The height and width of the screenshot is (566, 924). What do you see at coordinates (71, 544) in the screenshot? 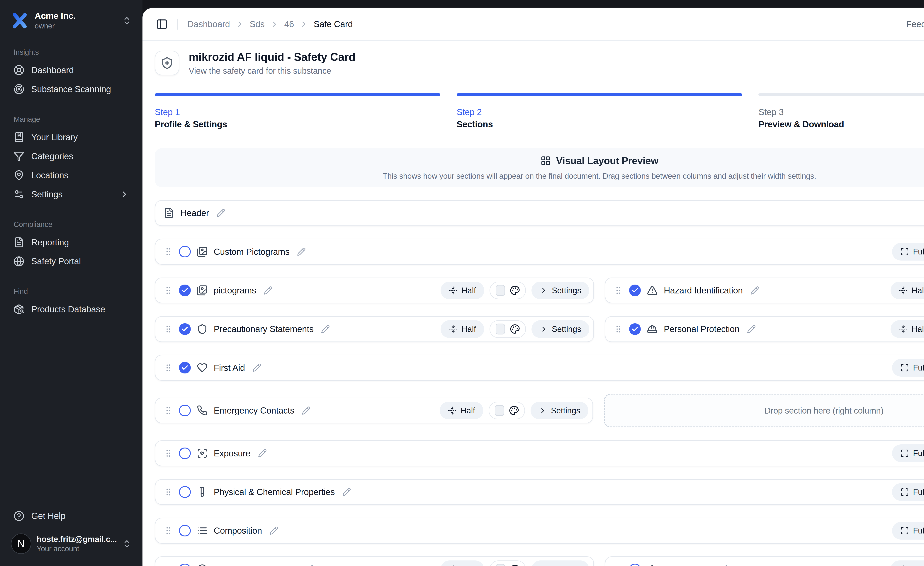
I see `account-menu: N hoste.fritz@gmail.c... Your account` at bounding box center [71, 544].